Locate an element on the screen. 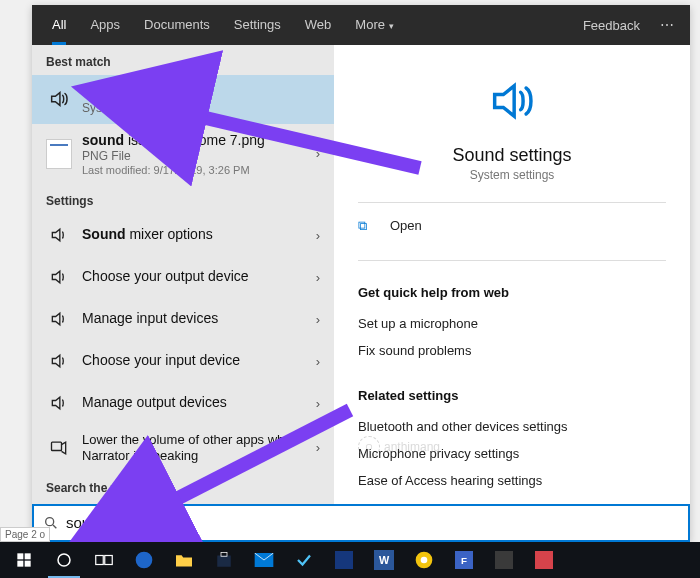  tab-all: All is located at coordinates (59, 25).